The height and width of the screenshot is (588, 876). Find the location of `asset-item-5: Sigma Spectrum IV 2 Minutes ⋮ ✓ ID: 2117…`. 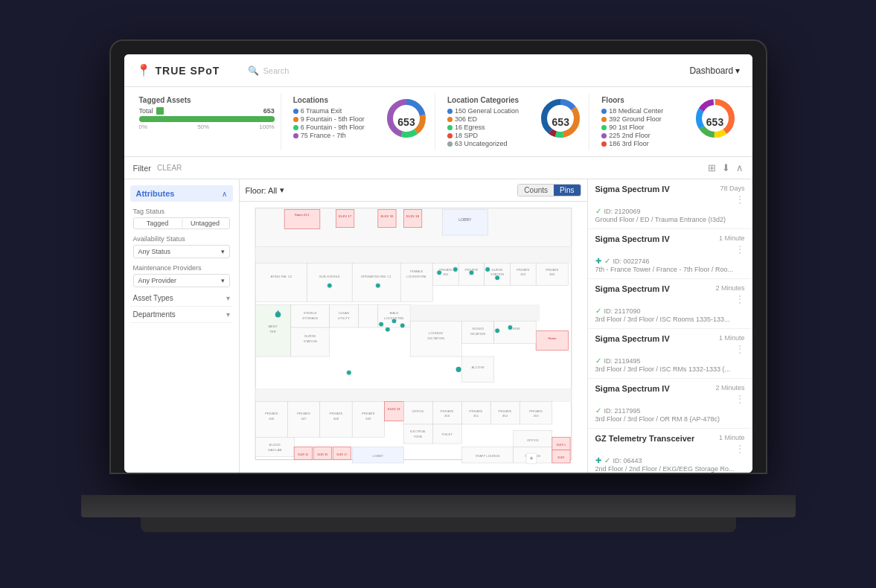

asset-item-5: Sigma Spectrum IV 2 Minutes ⋮ ✓ ID: 2117… is located at coordinates (670, 403).